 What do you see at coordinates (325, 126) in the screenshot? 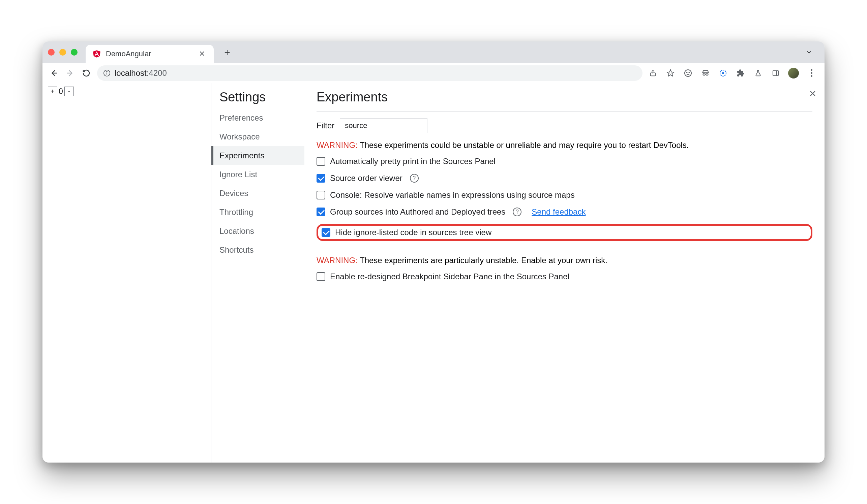
I see `filter-label: Filter` at bounding box center [325, 126].